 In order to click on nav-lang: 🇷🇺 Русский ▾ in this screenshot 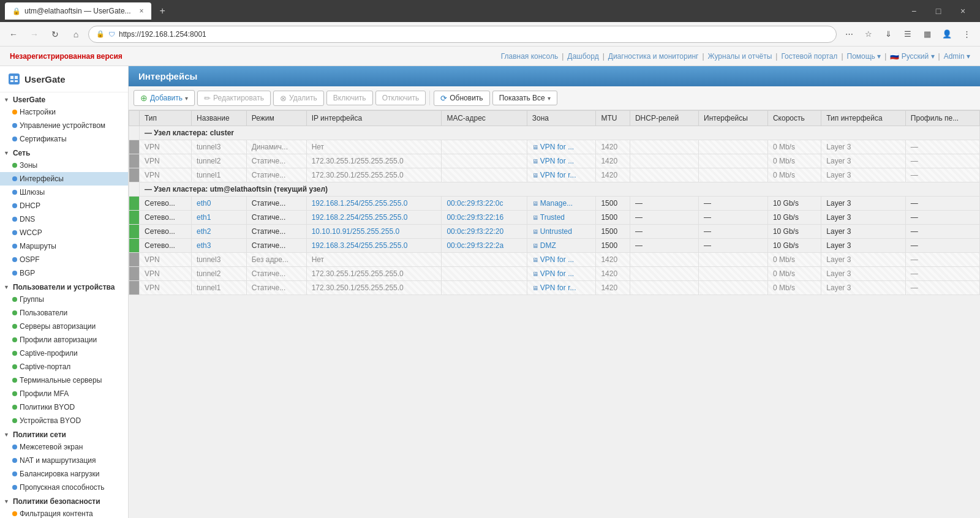, I will do `click(912, 56)`.